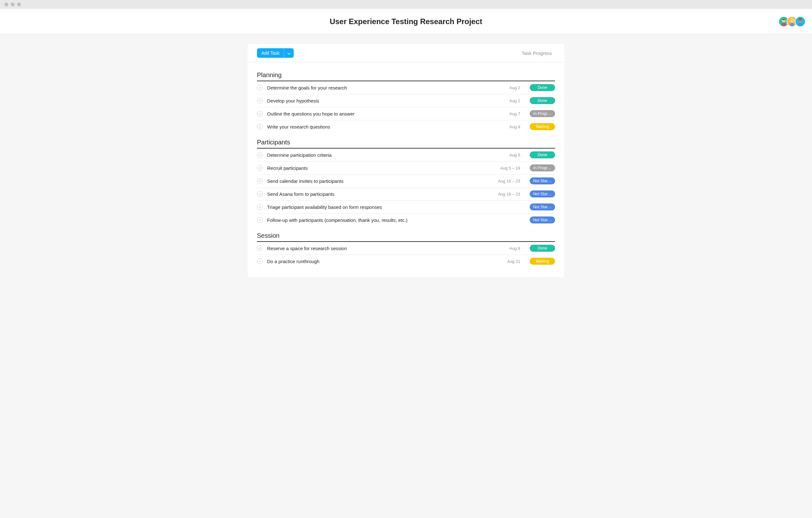 The image size is (812, 518). Describe the element at coordinates (406, 141) in the screenshot. I see `section-header: Participants` at that location.